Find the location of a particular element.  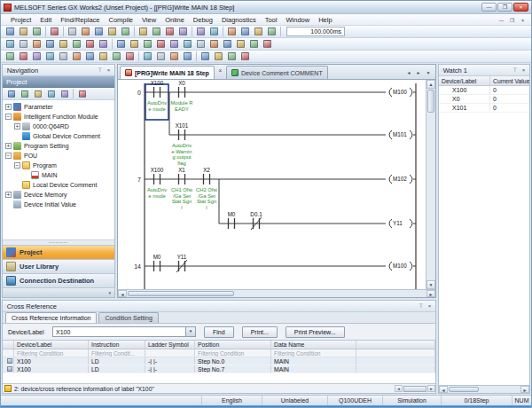

cross-ref-column-position: Position is located at coordinates (233, 344).